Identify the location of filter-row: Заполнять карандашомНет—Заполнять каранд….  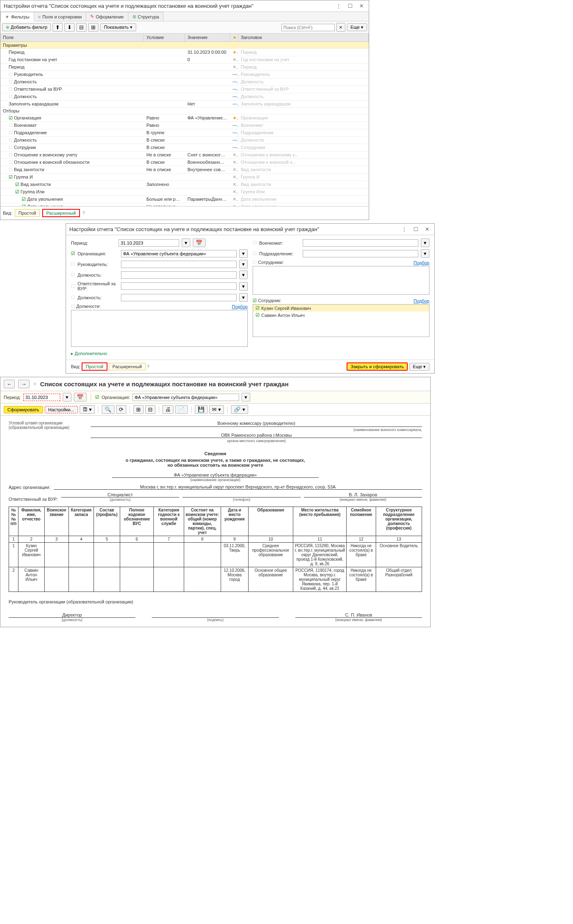
(185, 104).